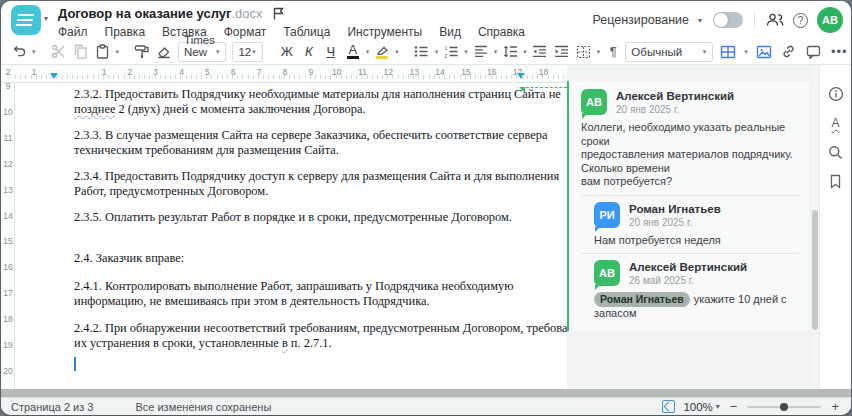  Describe the element at coordinates (669, 52) in the screenshot. I see `paragraph-style-select: Обычный ▾` at that location.